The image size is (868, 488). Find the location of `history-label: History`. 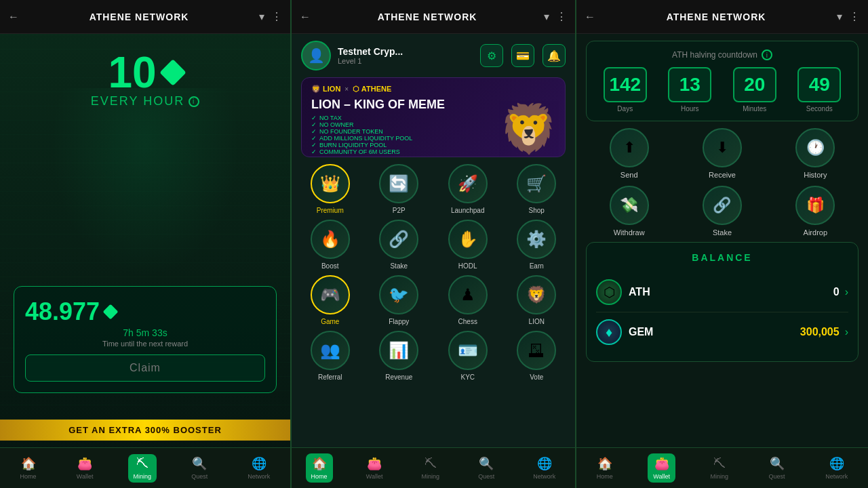

history-label: History is located at coordinates (815, 175).